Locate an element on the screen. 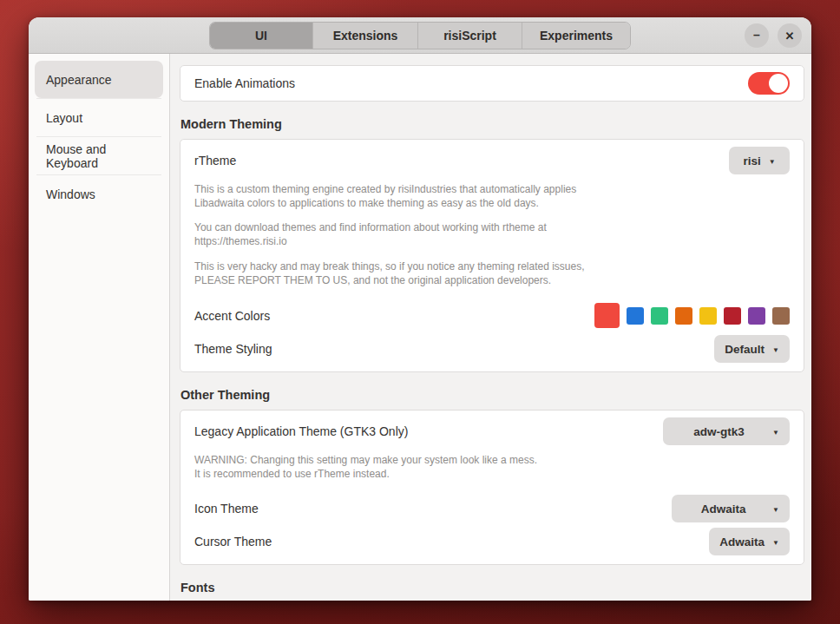  sidebar: Appearance Layout Mouse and Keyboard Win… is located at coordinates (99, 327).